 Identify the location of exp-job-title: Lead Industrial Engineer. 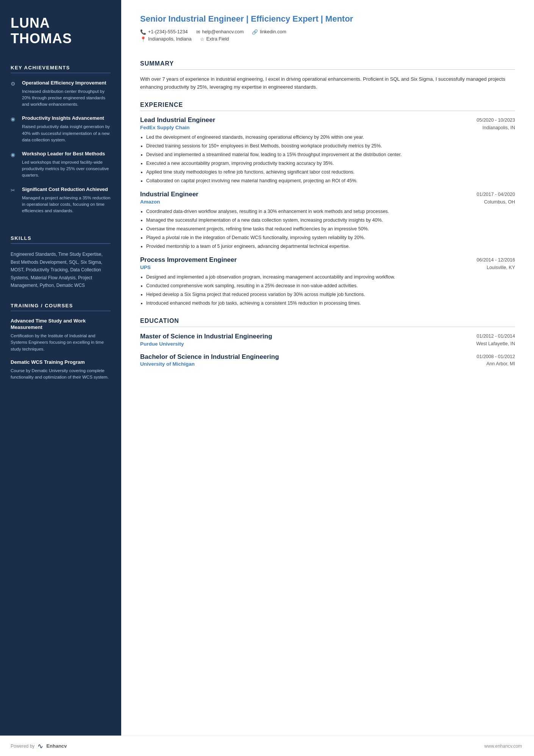
(178, 120).